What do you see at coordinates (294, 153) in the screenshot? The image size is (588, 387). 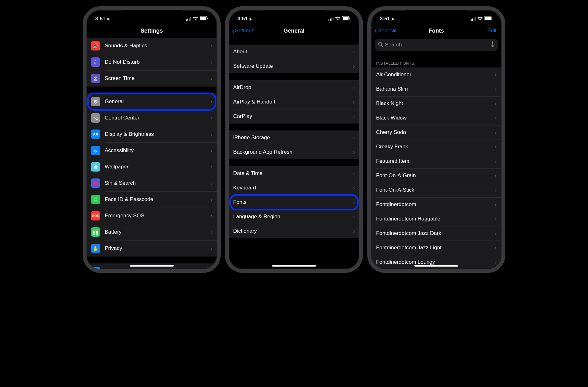 I see `general-list: About›Software Update›AirDrop›AirPlay & …` at bounding box center [294, 153].